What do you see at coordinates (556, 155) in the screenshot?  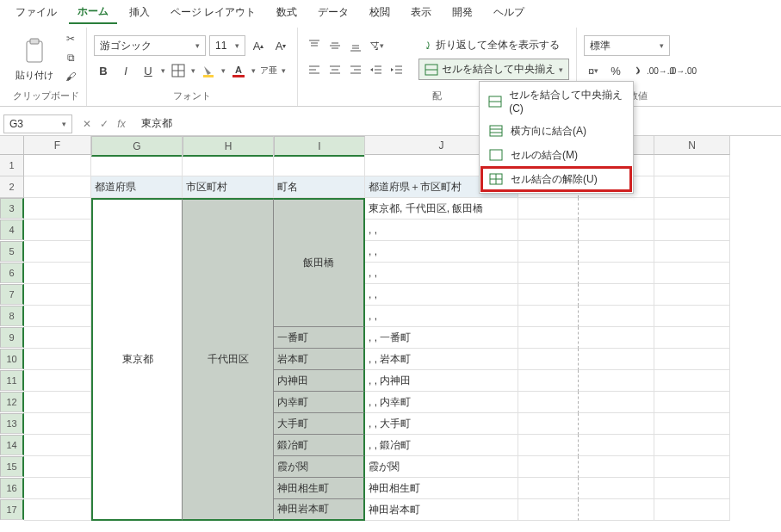 I see `dropdown-merge-cells: セルの結合(M)` at bounding box center [556, 155].